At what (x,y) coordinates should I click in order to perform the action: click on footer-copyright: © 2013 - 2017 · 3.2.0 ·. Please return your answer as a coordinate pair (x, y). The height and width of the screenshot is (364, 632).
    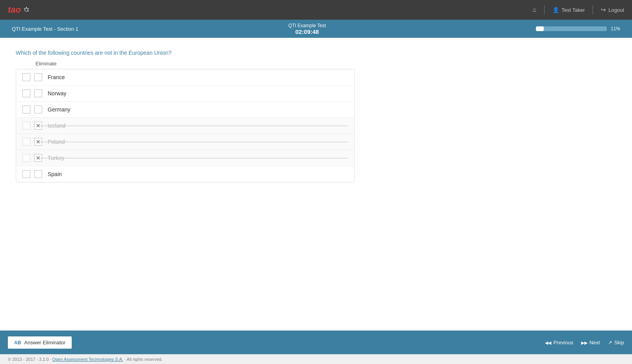
    Looking at the image, I should click on (30, 359).